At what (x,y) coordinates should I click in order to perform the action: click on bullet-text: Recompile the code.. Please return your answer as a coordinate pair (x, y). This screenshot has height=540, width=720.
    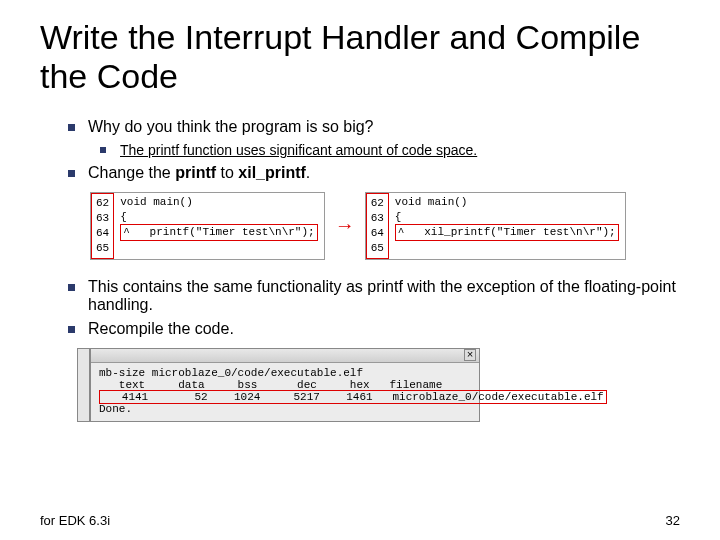
    Looking at the image, I should click on (161, 328).